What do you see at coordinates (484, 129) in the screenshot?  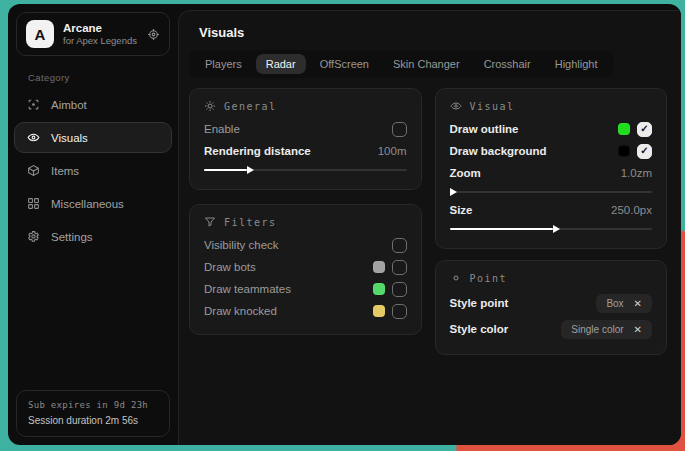 I see `draw-outline-label: Draw outline` at bounding box center [484, 129].